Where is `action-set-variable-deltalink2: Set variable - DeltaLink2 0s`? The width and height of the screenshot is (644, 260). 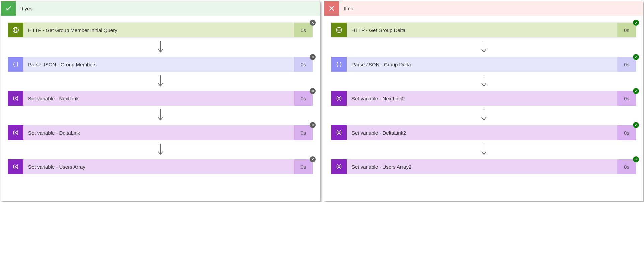
action-set-variable-deltalink2: Set variable - DeltaLink2 0s is located at coordinates (484, 133).